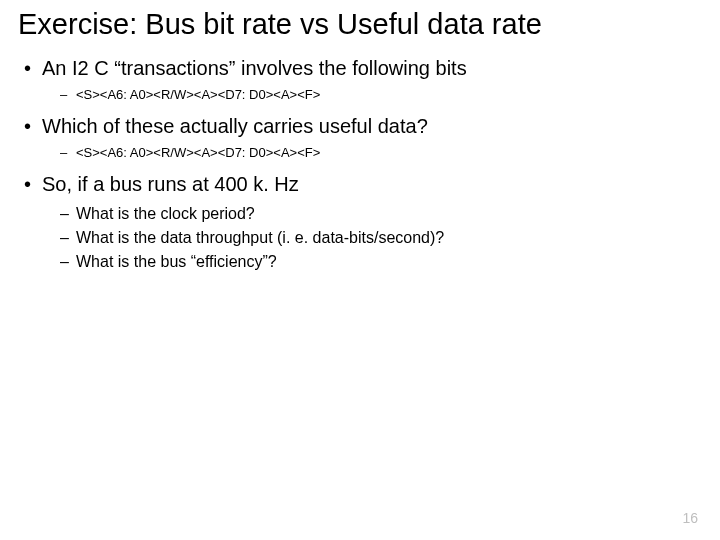 The width and height of the screenshot is (720, 540). What do you see at coordinates (389, 214) in the screenshot?
I see `bullet-3-sub-1: What is the clock period?` at bounding box center [389, 214].